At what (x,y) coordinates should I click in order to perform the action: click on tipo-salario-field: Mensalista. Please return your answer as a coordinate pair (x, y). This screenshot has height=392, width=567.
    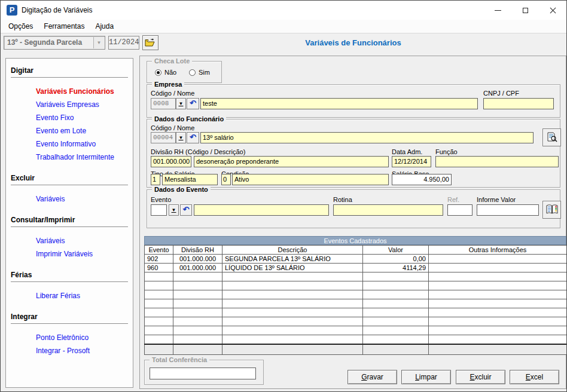
    Looking at the image, I should click on (190, 179).